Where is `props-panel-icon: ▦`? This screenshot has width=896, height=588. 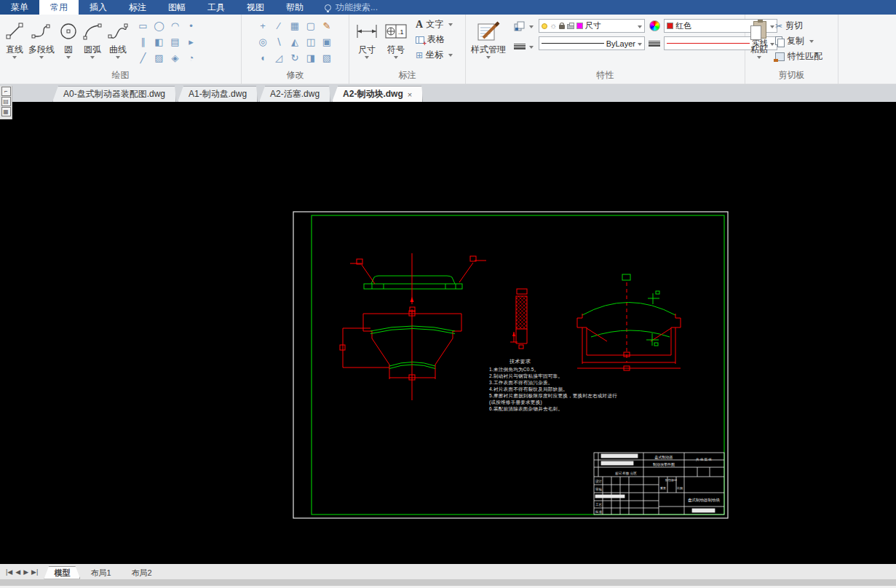
props-panel-icon: ▦ is located at coordinates (6, 112).